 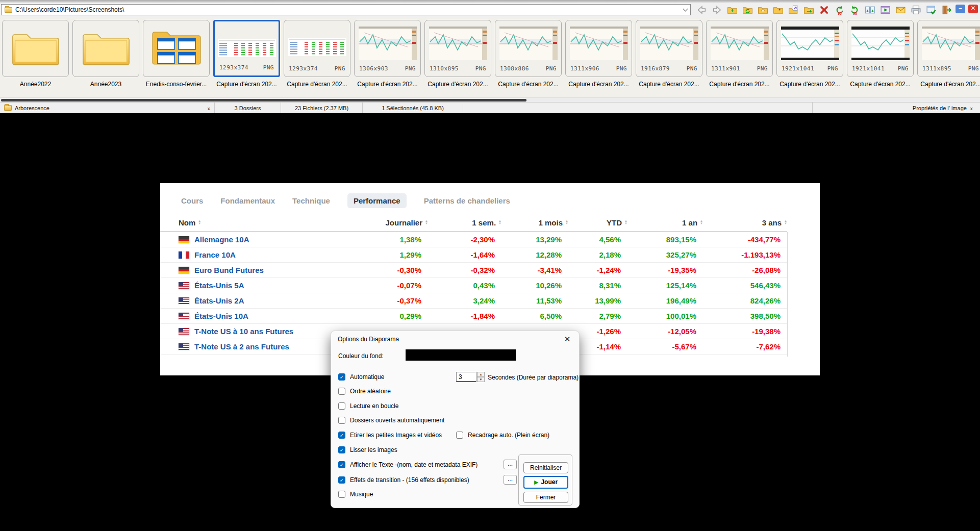 What do you see at coordinates (510, 479) in the screenshot?
I see `transition-options-button: ...` at bounding box center [510, 479].